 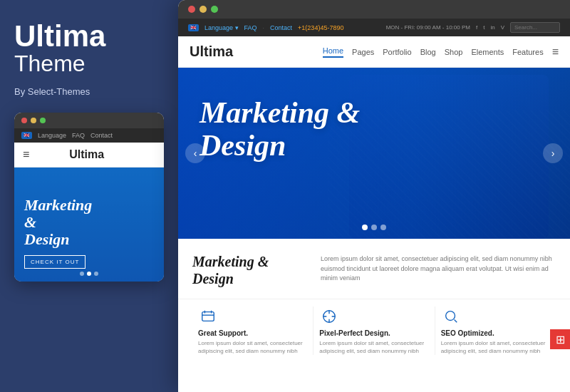 I want to click on feature-design: Pixel-Perfect Design. Lorem ipsum dolor …, so click(x=374, y=331).